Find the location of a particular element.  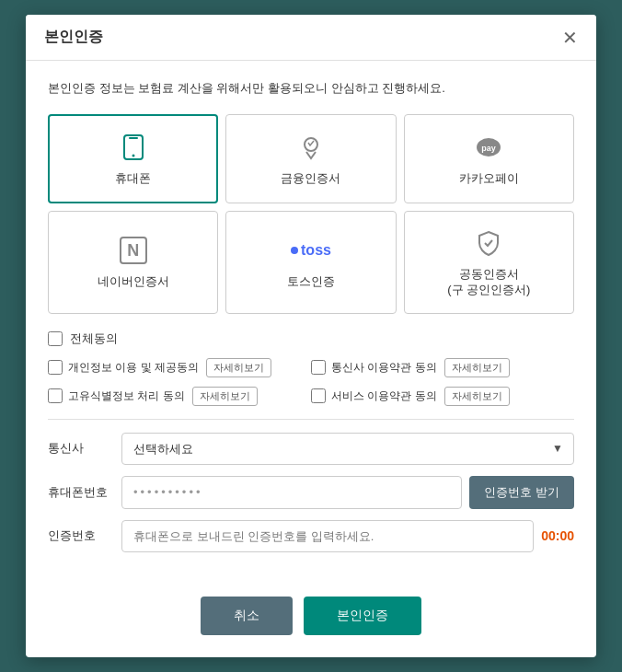

agree-item-2: 고유식별정보 처리 동의 자세히보기 is located at coordinates (179, 396).